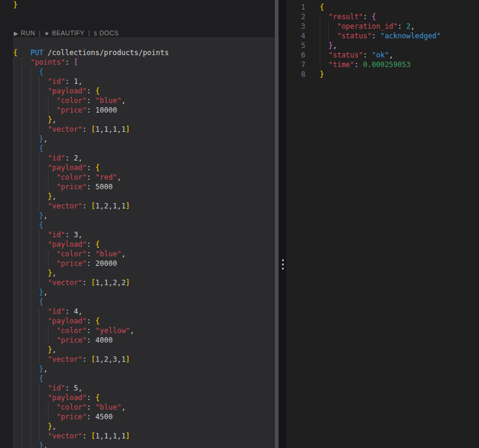 This screenshot has width=479, height=448. What do you see at coordinates (365, 65) in the screenshot?
I see `response-code: "time": 0.000259053` at bounding box center [365, 65].